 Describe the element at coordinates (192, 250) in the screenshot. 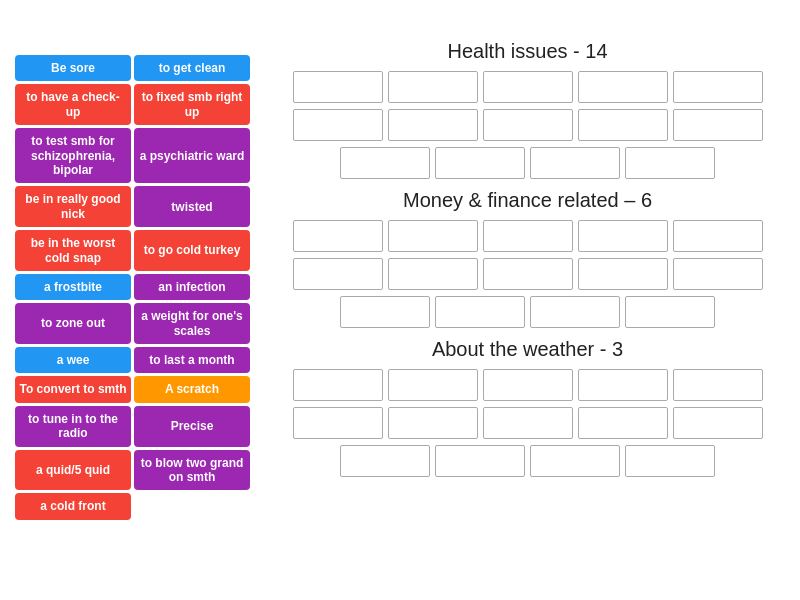

I see `word-tile-t10: to go cold turkey` at that location.